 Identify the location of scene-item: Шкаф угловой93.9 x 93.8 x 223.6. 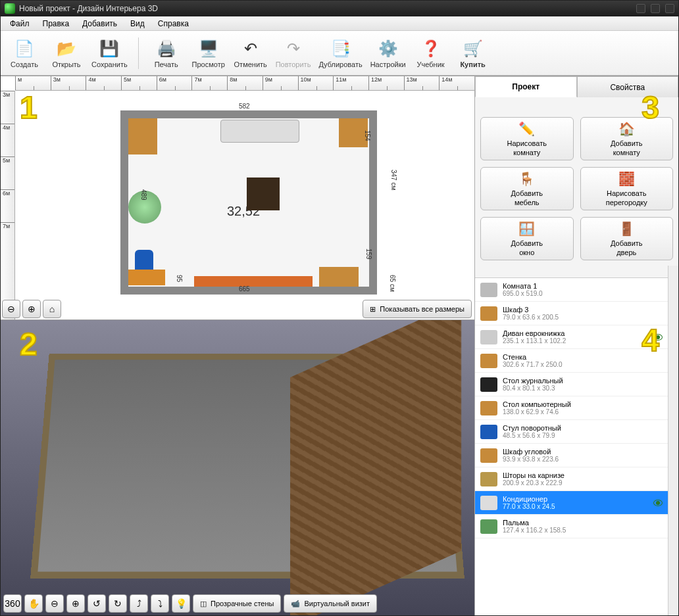
(571, 456).